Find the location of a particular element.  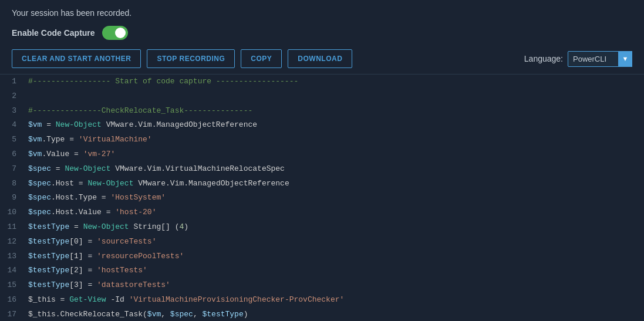

table-row: 2 is located at coordinates (322, 96).